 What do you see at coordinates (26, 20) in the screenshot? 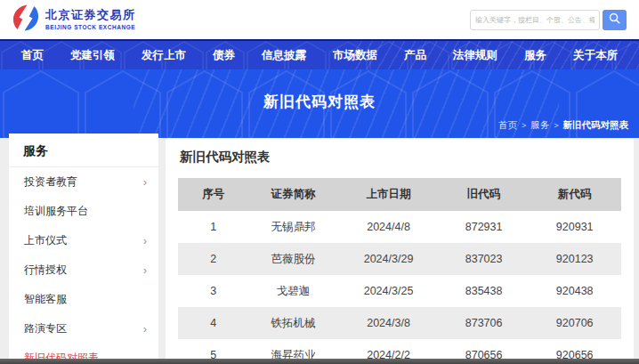
I see `bse-lightning-icon` at bounding box center [26, 20].